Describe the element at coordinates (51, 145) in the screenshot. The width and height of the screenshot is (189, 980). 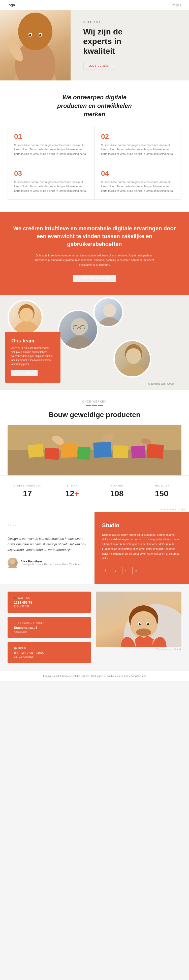
I see `feature-01: 01 Suspendisse potenti quam gravida elem…` at that location.